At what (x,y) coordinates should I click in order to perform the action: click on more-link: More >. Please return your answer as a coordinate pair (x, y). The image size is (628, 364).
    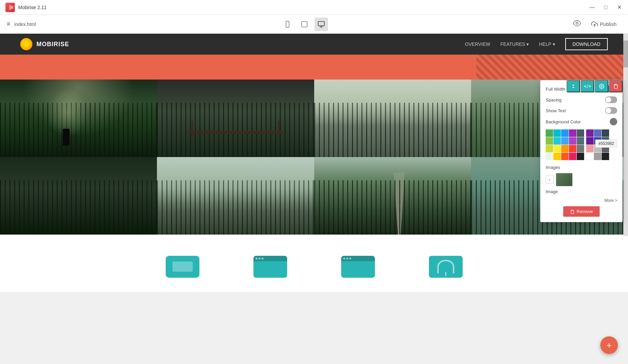
    Looking at the image, I should click on (581, 201).